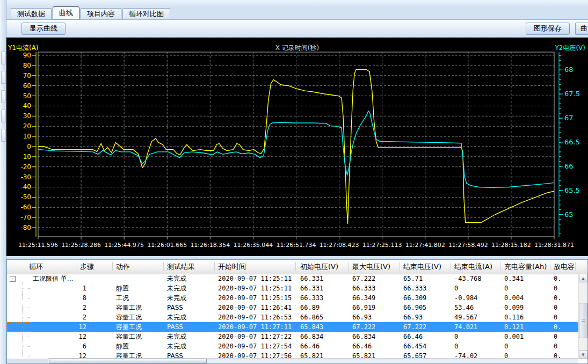  What do you see at coordinates (43, 29) in the screenshot?
I see `show-curve-button: 显示曲线` at bounding box center [43, 29].